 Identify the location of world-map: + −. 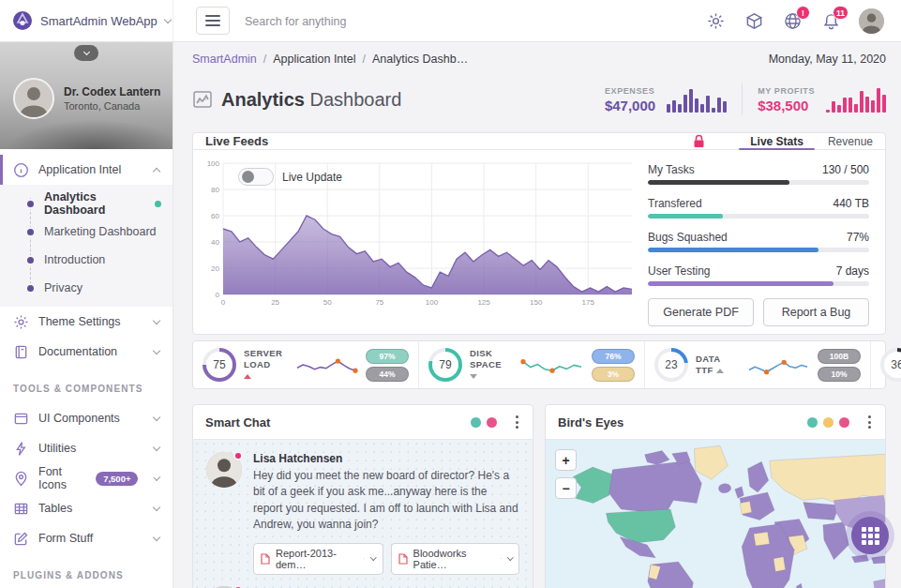
(715, 514).